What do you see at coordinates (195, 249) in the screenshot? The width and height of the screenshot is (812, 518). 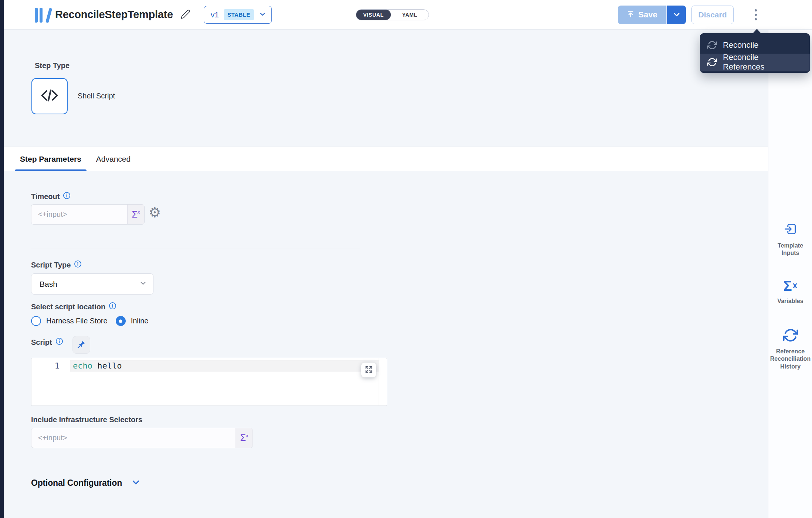 I see `section-divider` at bounding box center [195, 249].